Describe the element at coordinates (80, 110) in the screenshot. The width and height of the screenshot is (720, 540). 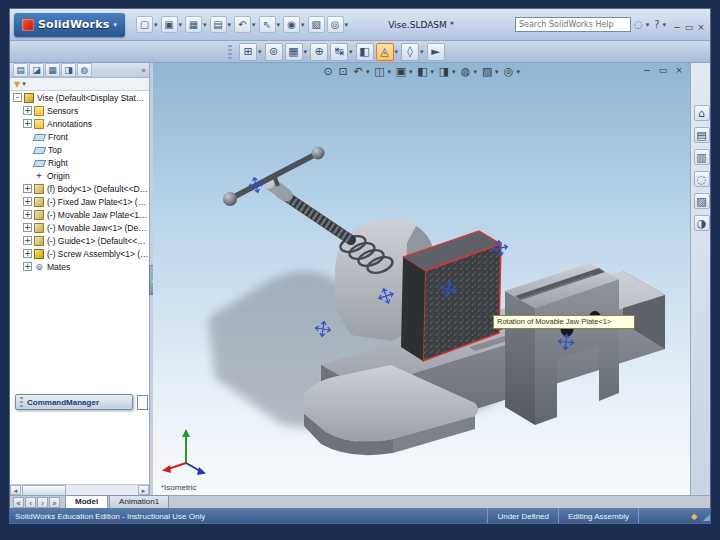
I see `tree-item-sensors: +Sensors` at that location.